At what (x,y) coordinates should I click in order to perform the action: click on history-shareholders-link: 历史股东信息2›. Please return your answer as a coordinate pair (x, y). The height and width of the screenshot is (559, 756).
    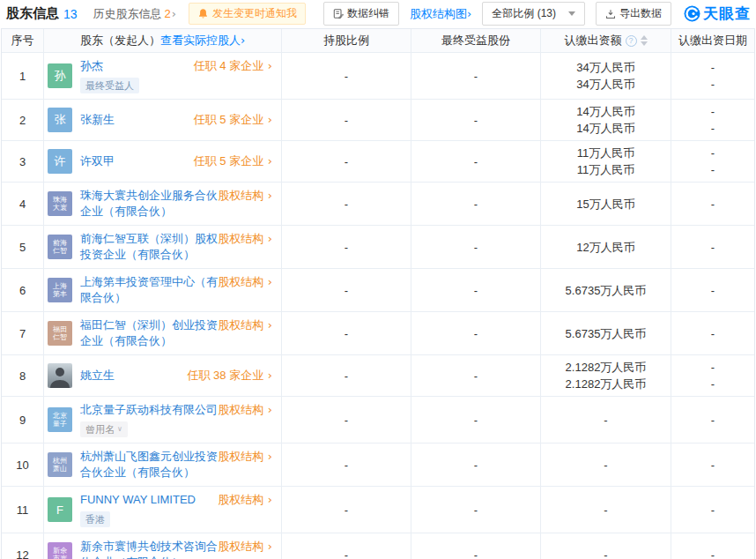
    Looking at the image, I should click on (135, 14).